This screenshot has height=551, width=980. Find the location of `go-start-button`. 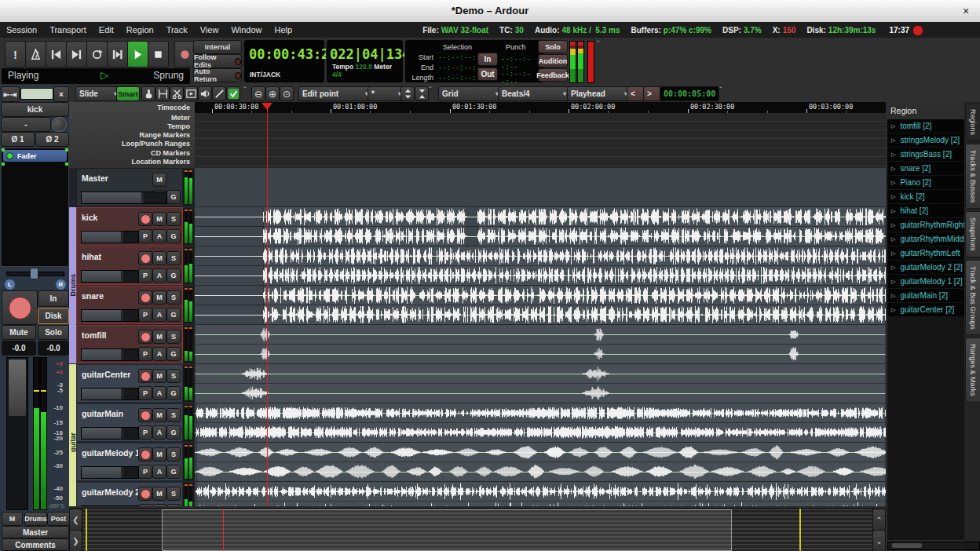

go-start-button is located at coordinates (57, 54).